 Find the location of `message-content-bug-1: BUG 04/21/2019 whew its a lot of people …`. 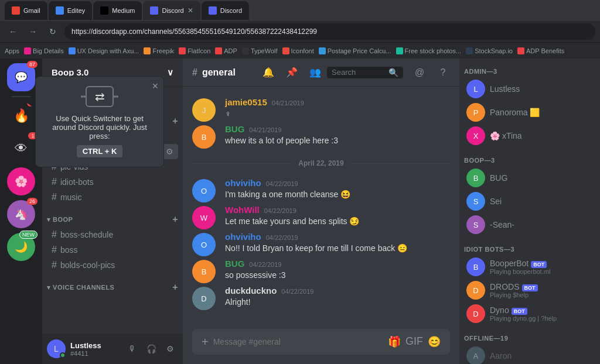

message-content-bug-1: BUG 04/21/2019 whew its a lot of people … is located at coordinates (338, 136).